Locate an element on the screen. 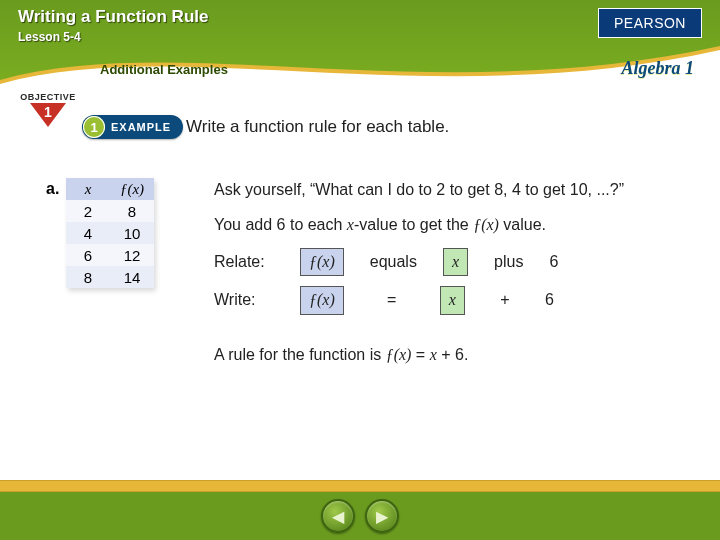 Image resolution: width=720 pixels, height=540 pixels. function-table: x ƒ(x) 28 410 612 814 is located at coordinates (110, 233).